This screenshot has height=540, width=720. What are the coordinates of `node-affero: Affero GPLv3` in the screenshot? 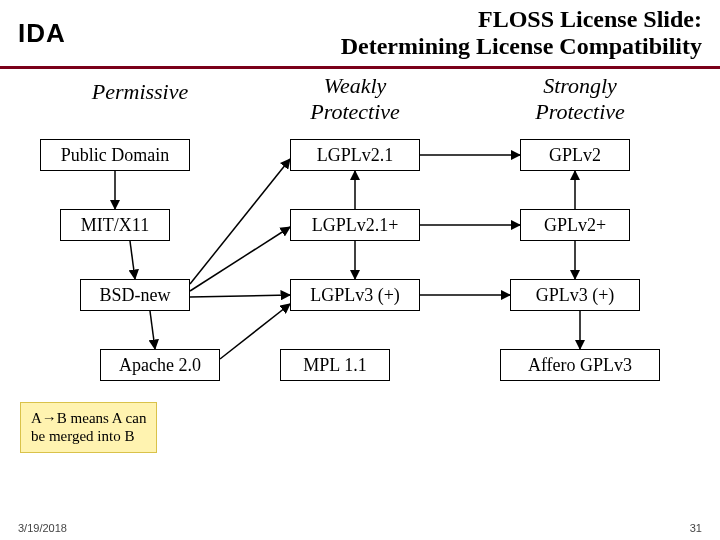 It's located at (580, 365).